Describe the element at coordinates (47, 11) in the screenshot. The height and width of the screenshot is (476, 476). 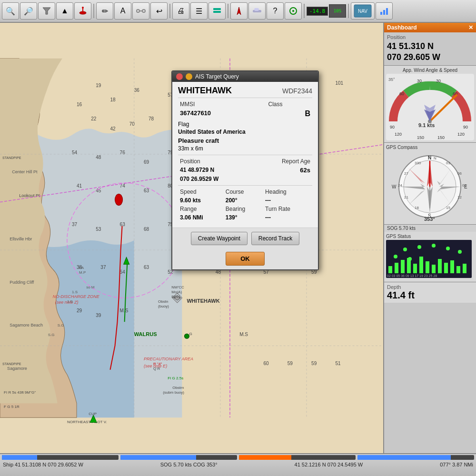
I see `filter-button` at that location.